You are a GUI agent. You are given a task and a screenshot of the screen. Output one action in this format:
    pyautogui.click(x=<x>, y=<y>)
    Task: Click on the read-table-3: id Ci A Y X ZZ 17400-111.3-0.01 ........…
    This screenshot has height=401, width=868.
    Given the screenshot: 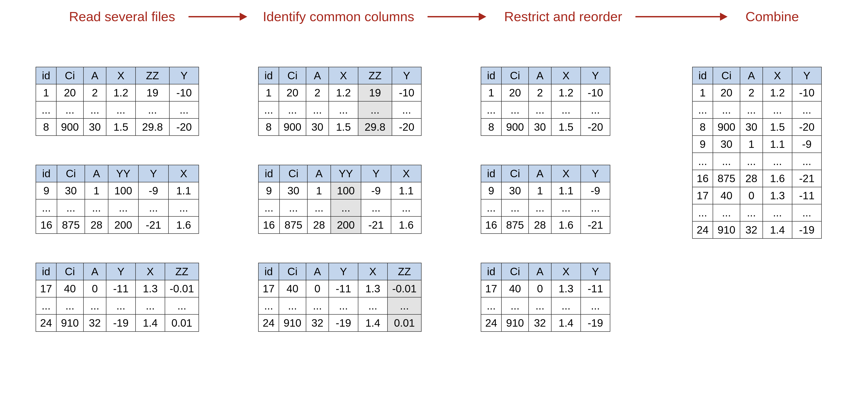 What is the action you would take?
    pyautogui.click(x=117, y=297)
    